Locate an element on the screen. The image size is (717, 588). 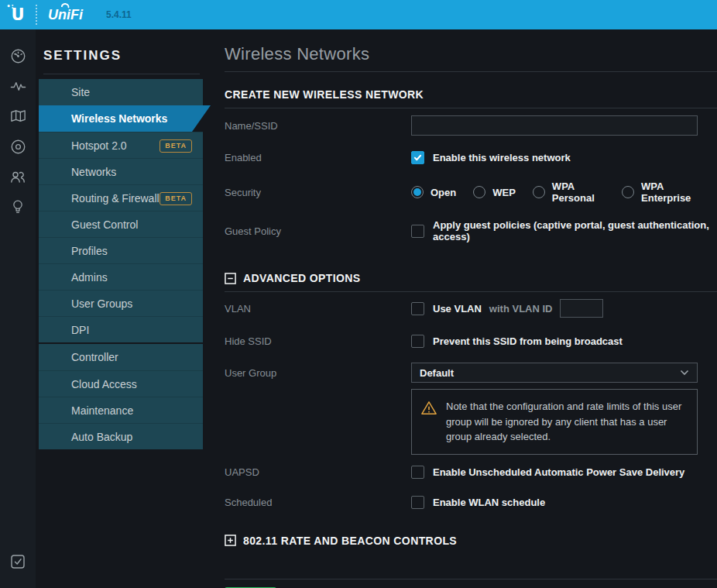
uapsd-row: UAPSD Enable Unscheduled Automatic Power… is located at coordinates (471, 473).